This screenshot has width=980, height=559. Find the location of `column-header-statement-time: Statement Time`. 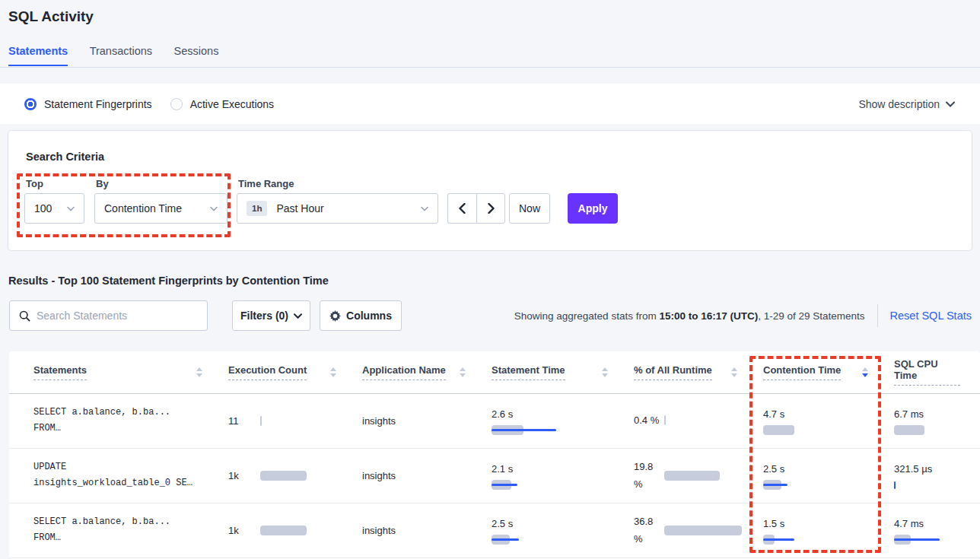

column-header-statement-time: Statement Time is located at coordinates (557, 373).